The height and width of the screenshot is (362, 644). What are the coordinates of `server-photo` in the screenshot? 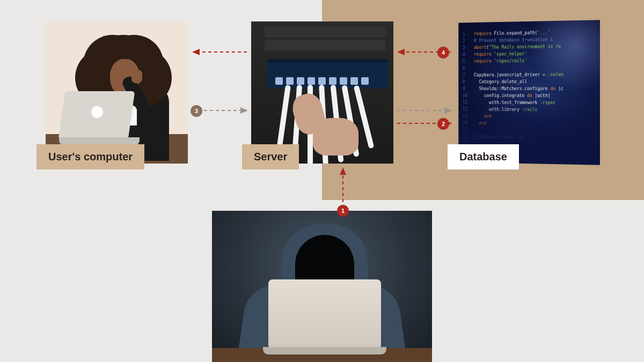 It's located at (322, 92).